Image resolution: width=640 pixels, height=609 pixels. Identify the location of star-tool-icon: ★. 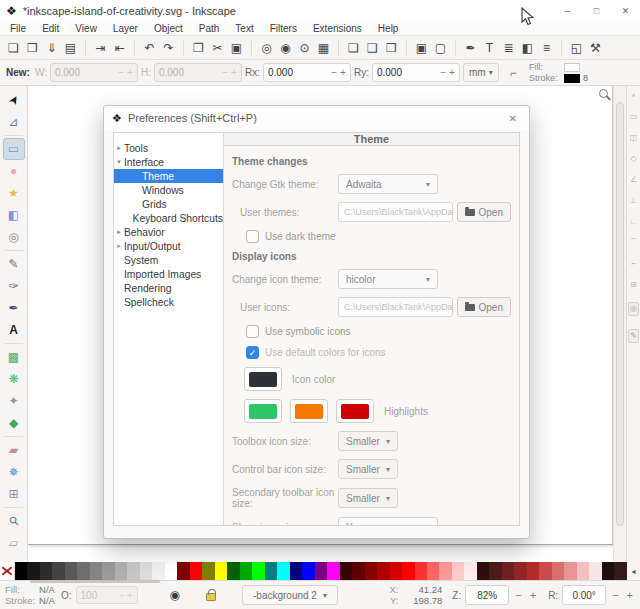
(14, 193).